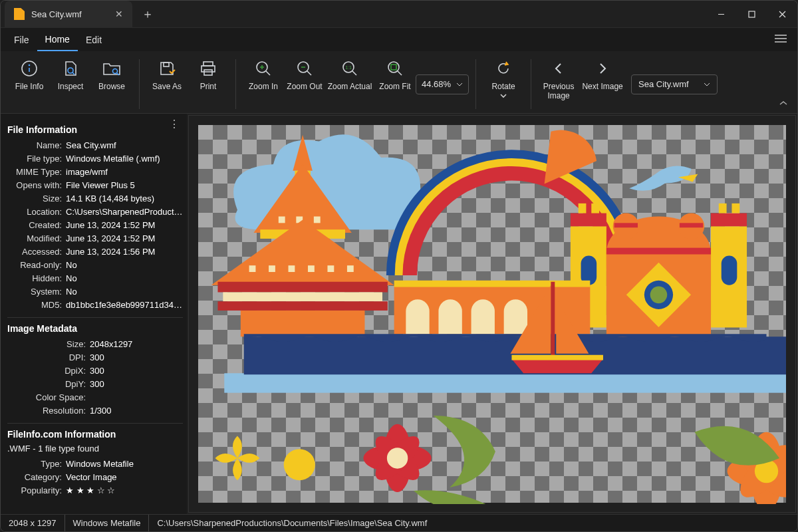 The image size is (798, 532). I want to click on window-maximize-button, so click(751, 14).